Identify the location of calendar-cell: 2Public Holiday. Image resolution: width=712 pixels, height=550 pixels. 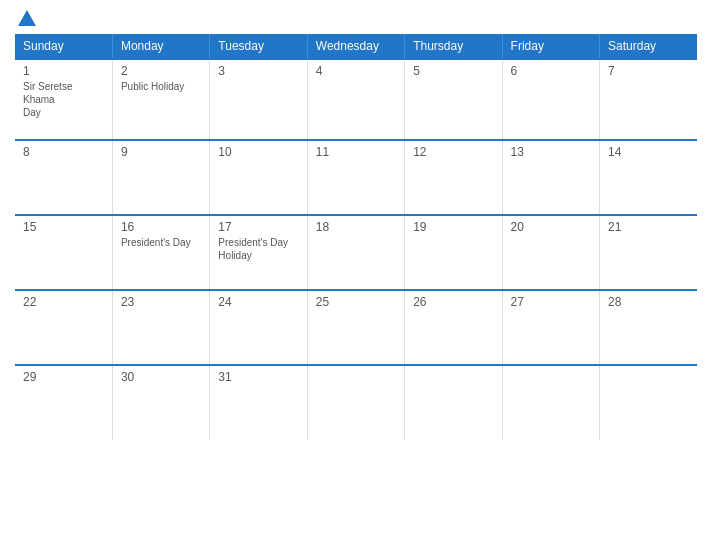
(160, 100).